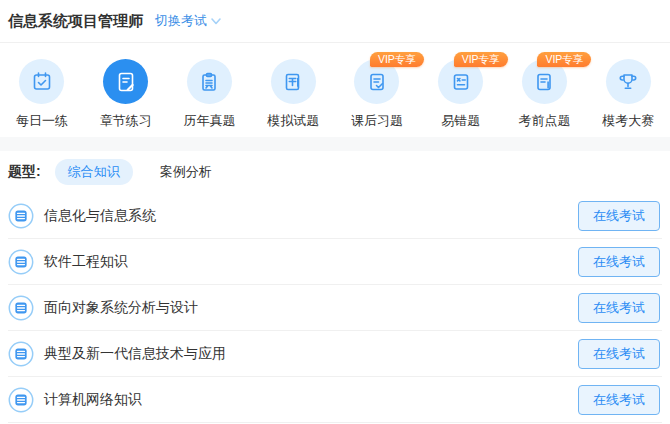 The height and width of the screenshot is (424, 670). I want to click on nav-item-label: 历年真题, so click(209, 121).